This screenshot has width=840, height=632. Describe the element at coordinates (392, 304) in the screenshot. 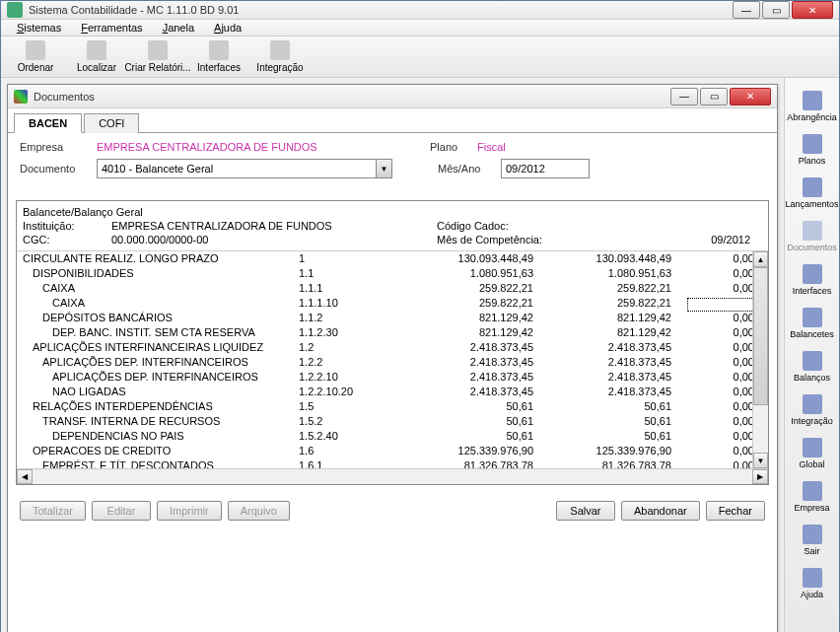

I see `table-row: CAIXA1.1.1.10259.822,21259.822,210` at that location.